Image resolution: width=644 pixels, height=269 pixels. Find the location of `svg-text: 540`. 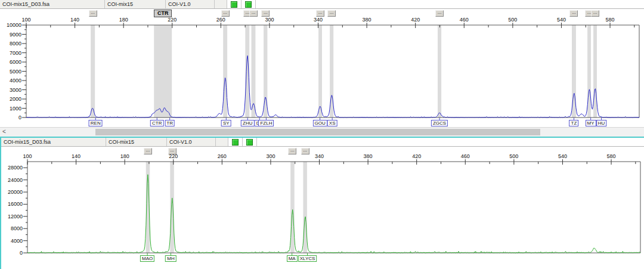

svg-text: 540 is located at coordinates (562, 20).